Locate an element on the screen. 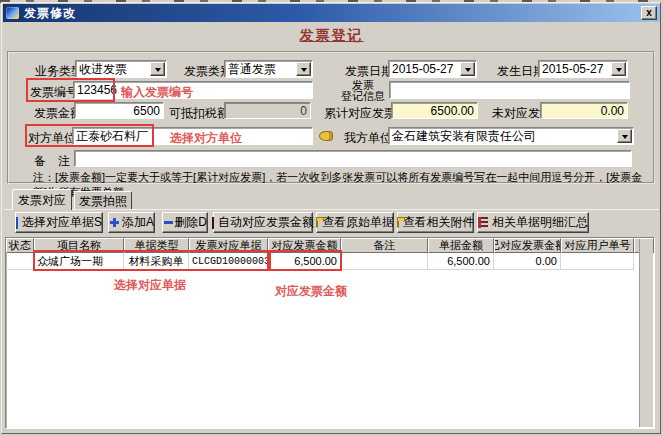 This screenshot has width=663, height=436. plus-icon is located at coordinates (114, 222).